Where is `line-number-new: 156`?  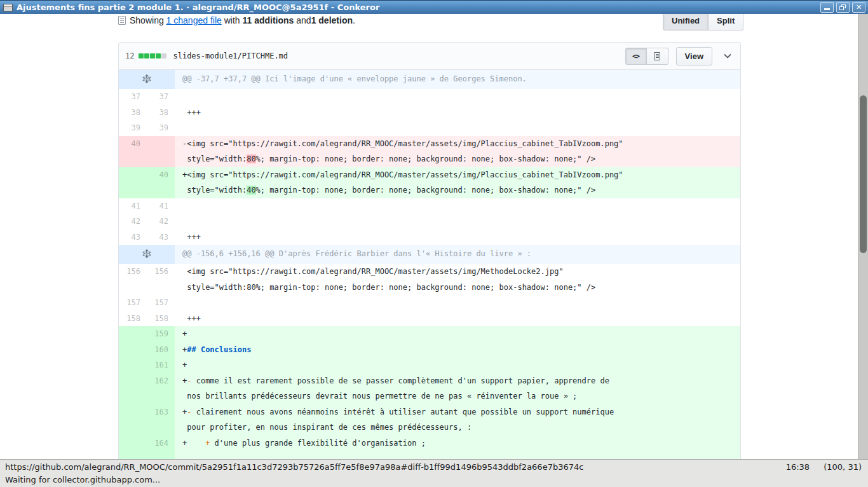 line-number-new: 156 is located at coordinates (161, 280).